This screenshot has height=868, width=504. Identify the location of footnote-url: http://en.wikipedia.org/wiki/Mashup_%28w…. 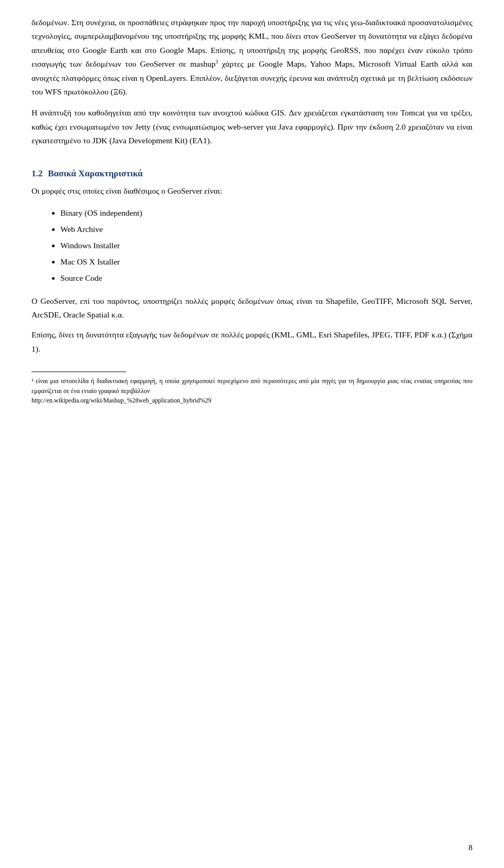
(121, 400).